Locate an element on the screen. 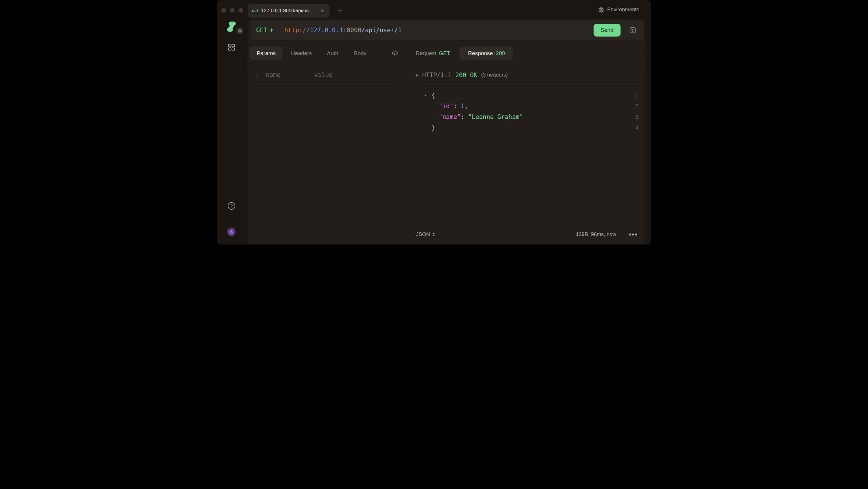 The height and width of the screenshot is (489, 868). url-token: /api/user/1 is located at coordinates (381, 30).